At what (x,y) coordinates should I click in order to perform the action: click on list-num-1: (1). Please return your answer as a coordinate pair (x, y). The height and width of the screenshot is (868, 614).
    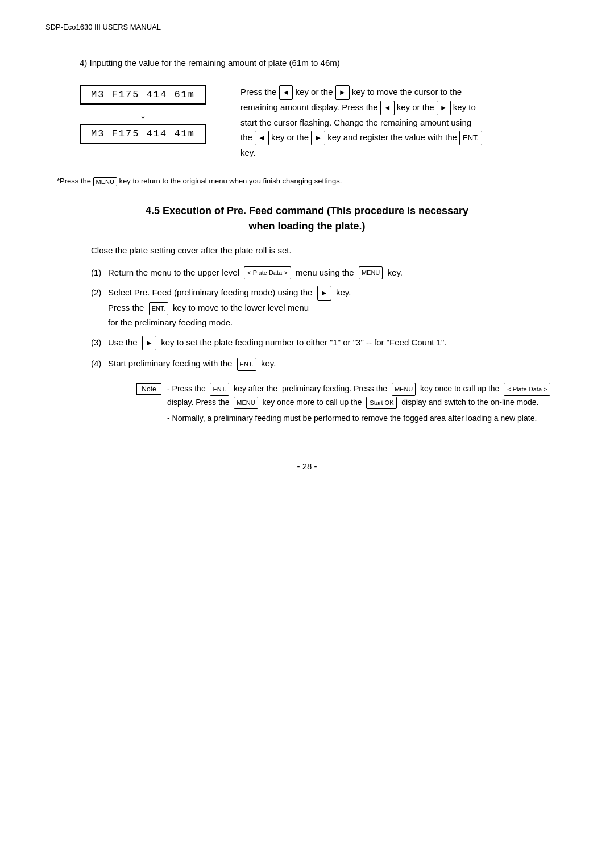
    Looking at the image, I should click on (99, 273).